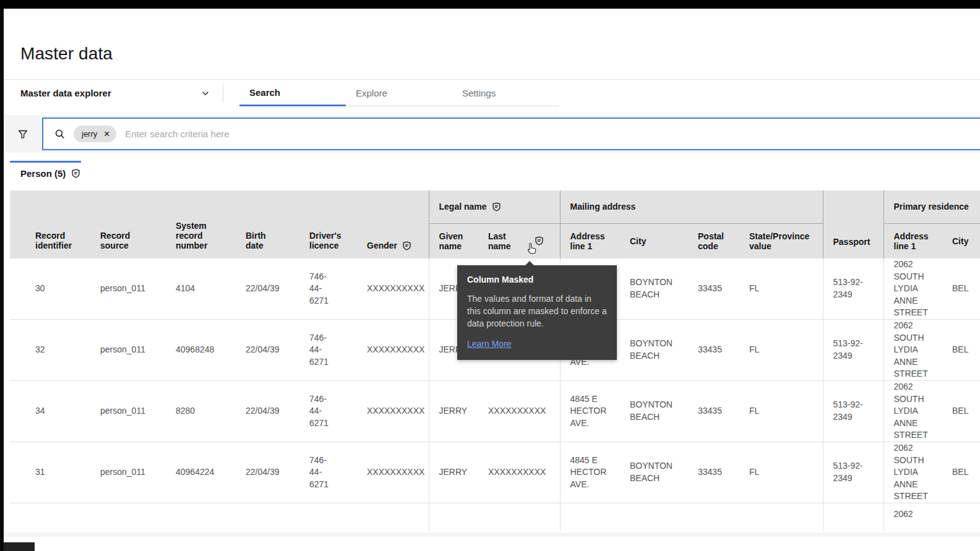 This screenshot has width=980, height=551. I want to click on group-header-mailing-address: Mailing address, so click(692, 207).